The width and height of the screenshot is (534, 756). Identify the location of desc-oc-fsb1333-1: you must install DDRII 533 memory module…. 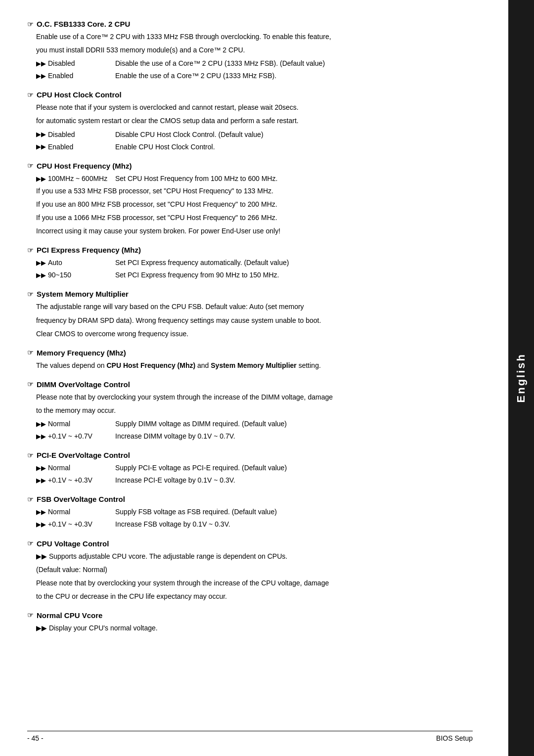
(259, 50).